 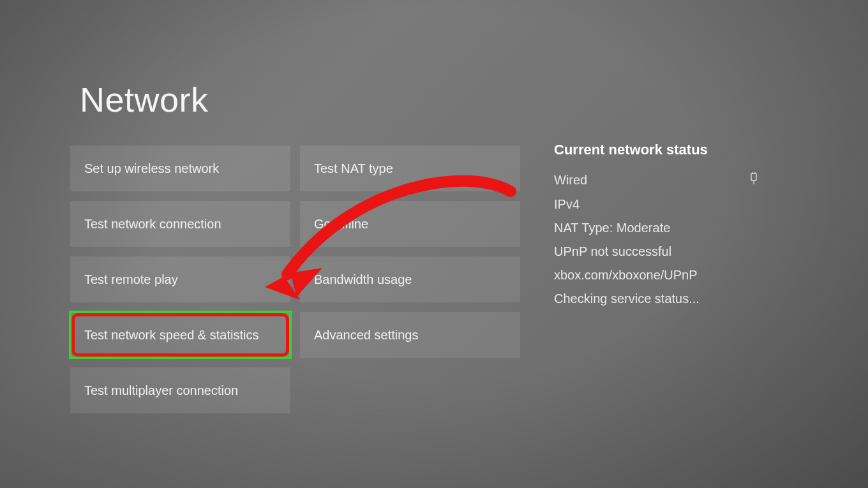 I want to click on status-service: Checking service status..., so click(x=669, y=299).